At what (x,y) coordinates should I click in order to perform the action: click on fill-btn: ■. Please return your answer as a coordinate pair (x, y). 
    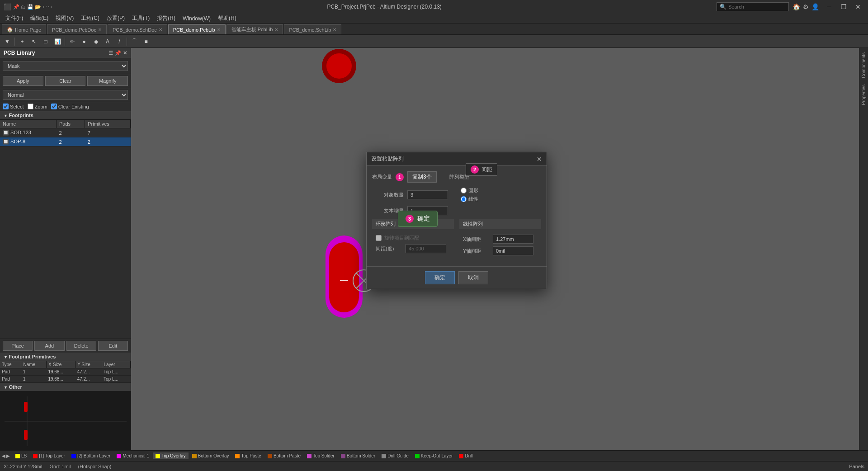
    Looking at the image, I should click on (146, 42).